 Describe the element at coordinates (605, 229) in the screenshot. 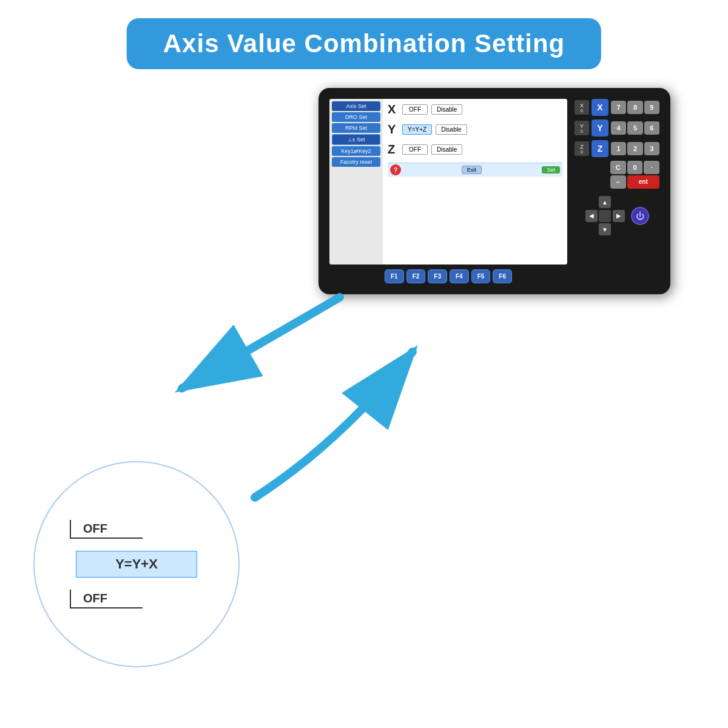

I see `nav-down-button: ▼` at that location.